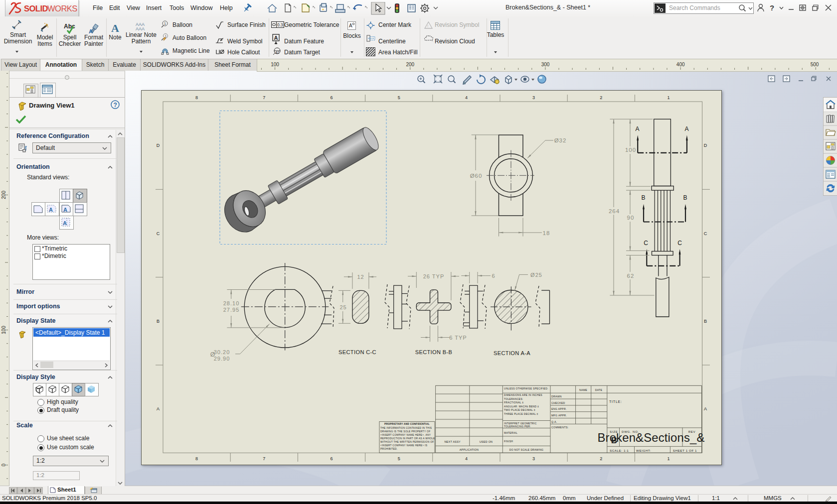  I want to click on svg-text: 28.10, so click(231, 303).